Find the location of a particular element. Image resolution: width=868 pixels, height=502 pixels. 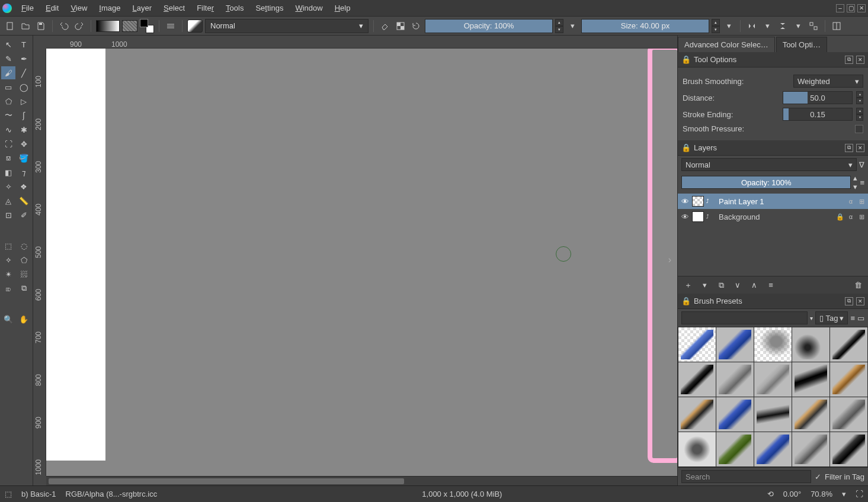

rotate-icon: ⟲ is located at coordinates (770, 494).